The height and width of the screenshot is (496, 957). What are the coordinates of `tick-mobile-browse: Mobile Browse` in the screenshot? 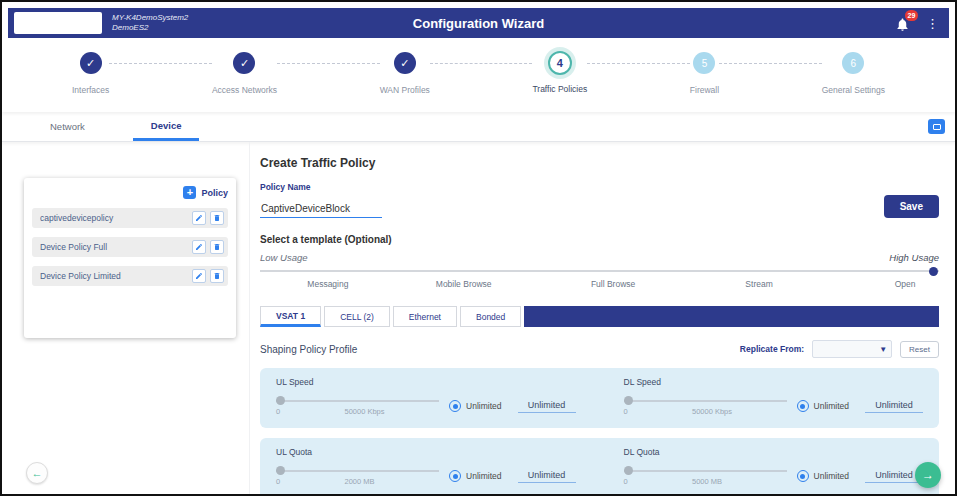 It's located at (464, 284).